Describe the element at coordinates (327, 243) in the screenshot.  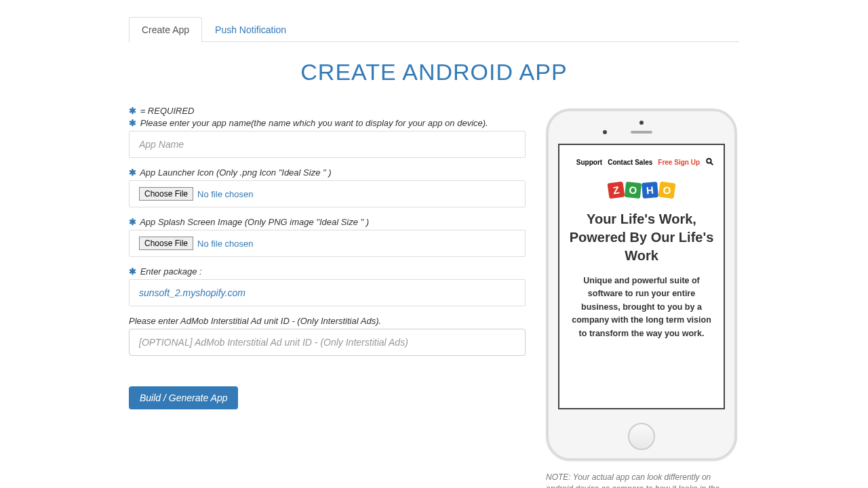
I see `splash-screen-file-field: Choose File No file chosen` at that location.